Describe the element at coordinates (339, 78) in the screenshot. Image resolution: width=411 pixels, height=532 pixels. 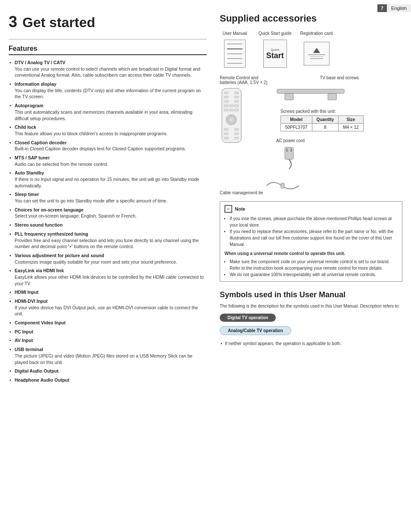
I see `accessory-label-tvbase: TV base and screws` at that location.